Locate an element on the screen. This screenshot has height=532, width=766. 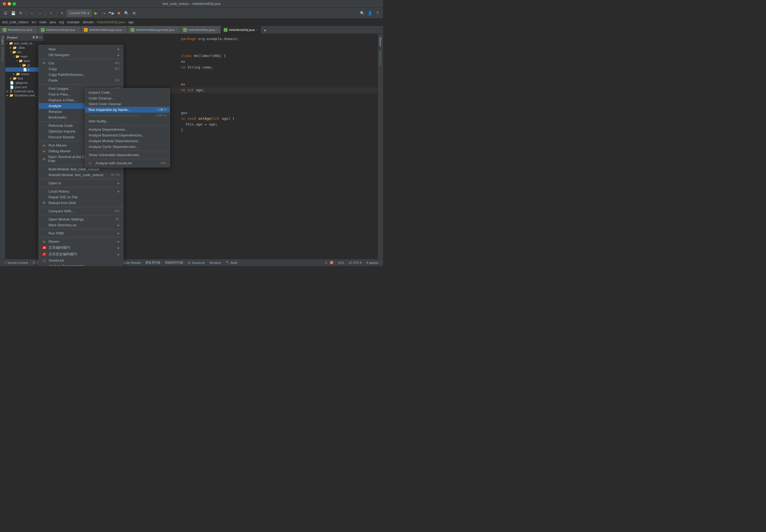
submenu-code-cleanup: Code Cleanup... is located at coordinates (127, 98).